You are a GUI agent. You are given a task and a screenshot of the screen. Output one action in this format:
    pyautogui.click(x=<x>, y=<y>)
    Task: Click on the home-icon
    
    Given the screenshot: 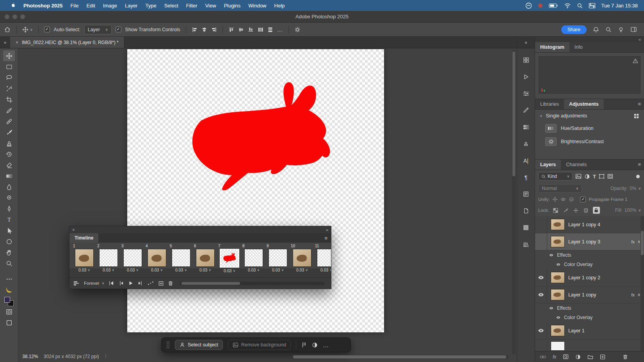 What is the action you would take?
    pyautogui.click(x=7, y=30)
    